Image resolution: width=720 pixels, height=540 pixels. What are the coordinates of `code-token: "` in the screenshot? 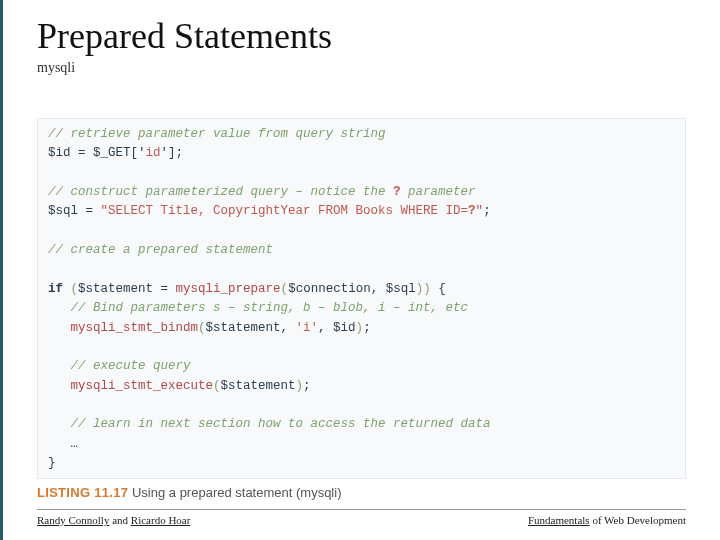 It's located at (480, 211).